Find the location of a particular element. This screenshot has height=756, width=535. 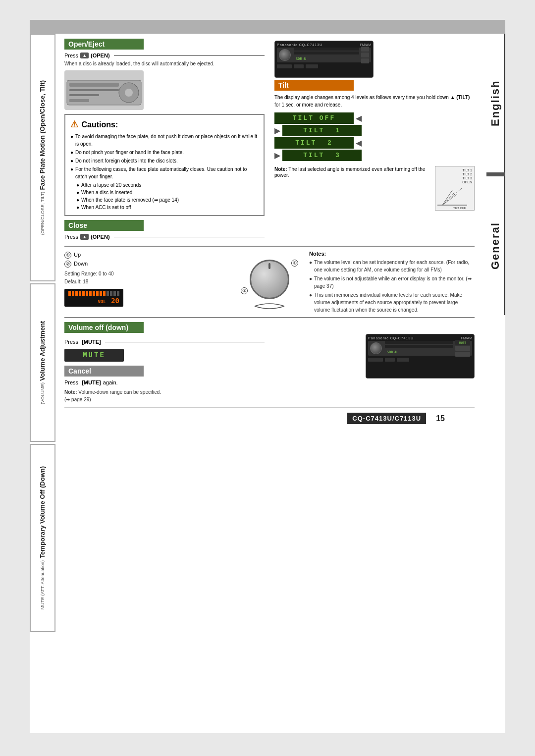

tilt-2-label: TILT 2 is located at coordinates (314, 143).